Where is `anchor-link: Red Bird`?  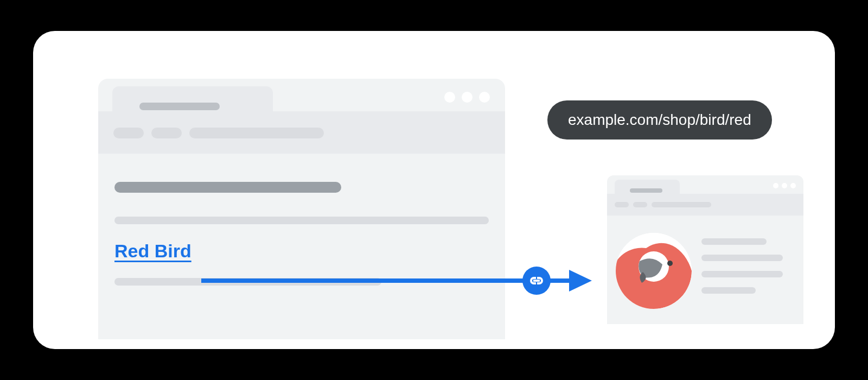
anchor-link: Red Bird is located at coordinates (153, 251).